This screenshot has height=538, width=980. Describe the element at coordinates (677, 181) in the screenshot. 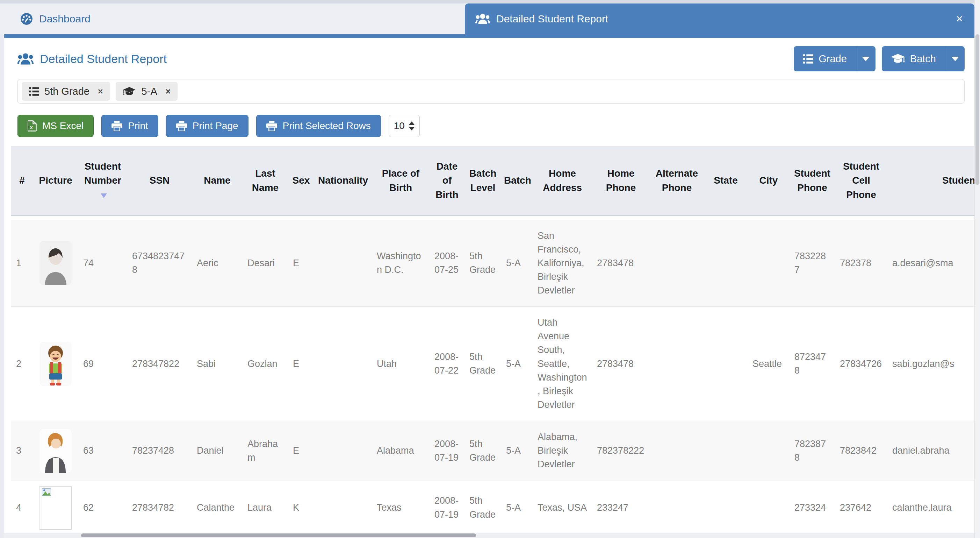

I see `column-header-alternate-phone: Alternate Phone` at that location.